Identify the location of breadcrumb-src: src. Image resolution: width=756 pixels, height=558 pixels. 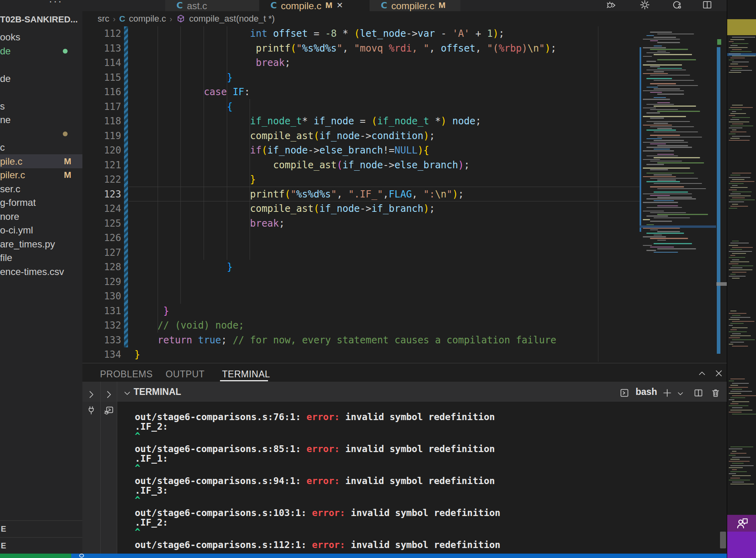
(103, 19).